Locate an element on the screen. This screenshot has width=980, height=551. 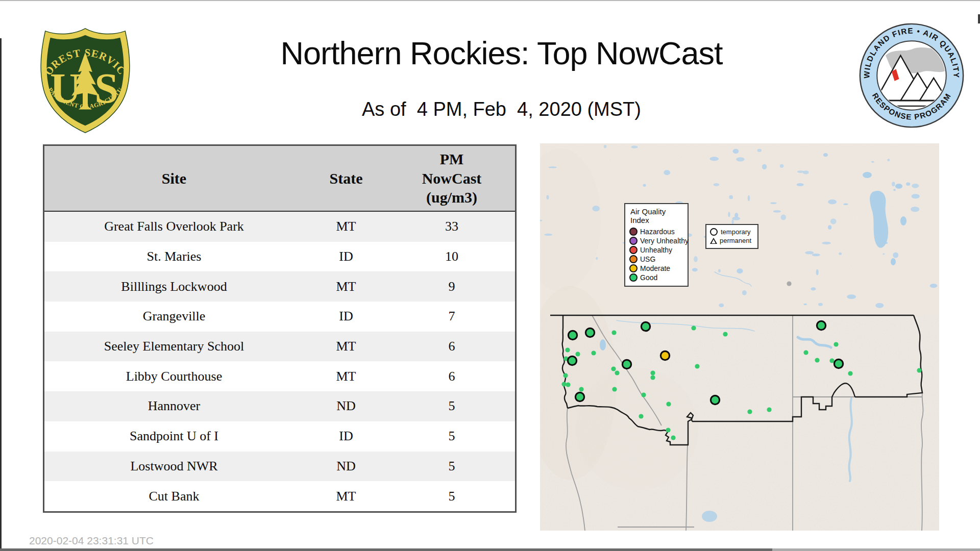
page-right-notch is located at coordinates (979, 19).